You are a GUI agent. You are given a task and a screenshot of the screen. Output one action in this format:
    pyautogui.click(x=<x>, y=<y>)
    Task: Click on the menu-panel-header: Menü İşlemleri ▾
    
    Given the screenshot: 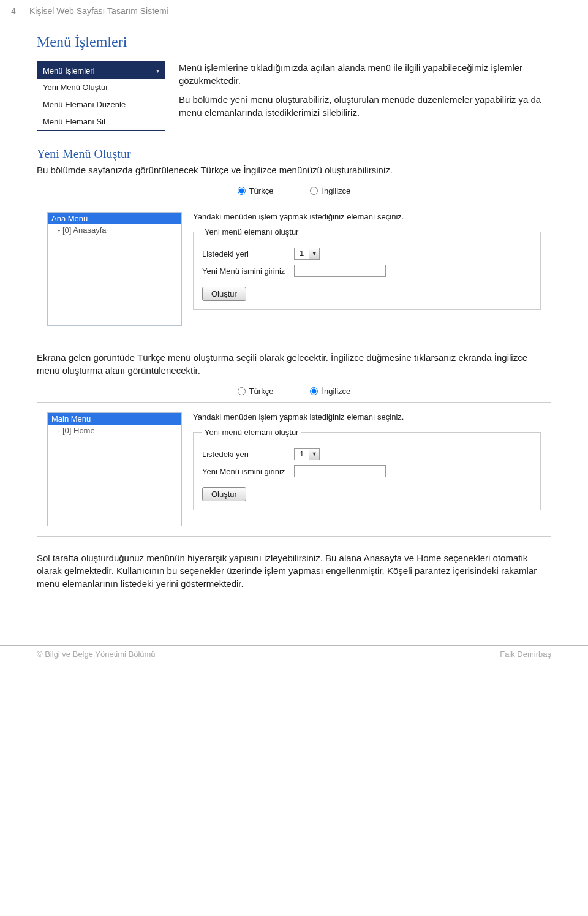 What is the action you would take?
    pyautogui.click(x=101, y=71)
    